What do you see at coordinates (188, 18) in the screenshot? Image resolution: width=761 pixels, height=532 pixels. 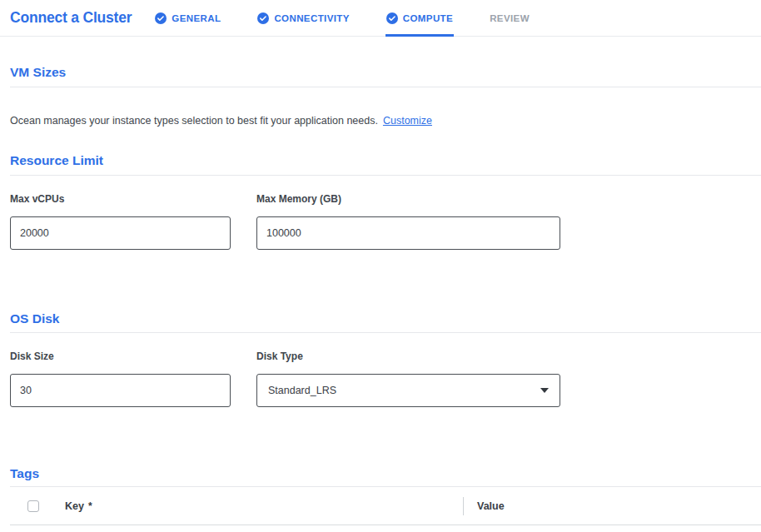 I see `tab-general: GENERAL` at bounding box center [188, 18].